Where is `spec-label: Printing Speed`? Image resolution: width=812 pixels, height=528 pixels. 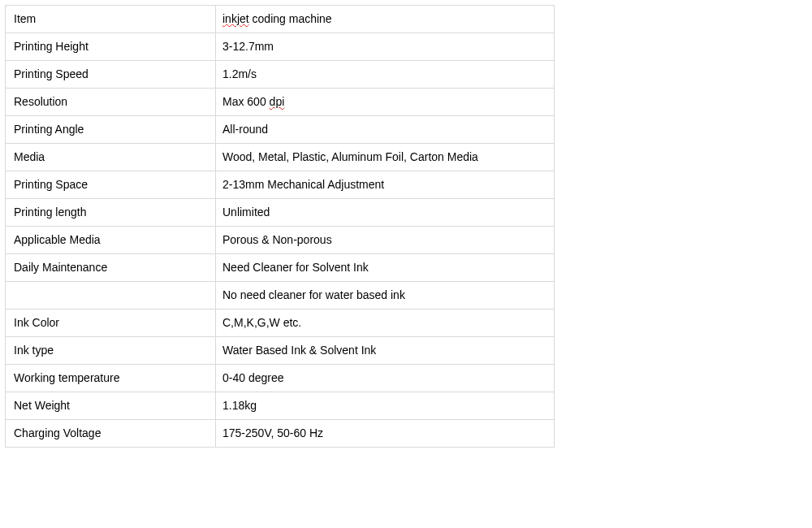 spec-label: Printing Speed is located at coordinates (110, 75).